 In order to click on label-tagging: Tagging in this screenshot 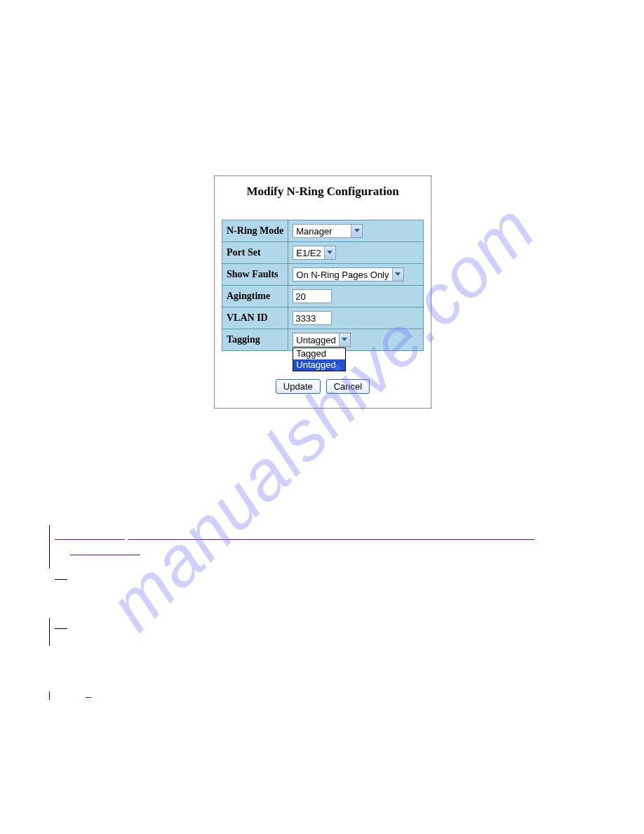, I will do `click(255, 340)`.